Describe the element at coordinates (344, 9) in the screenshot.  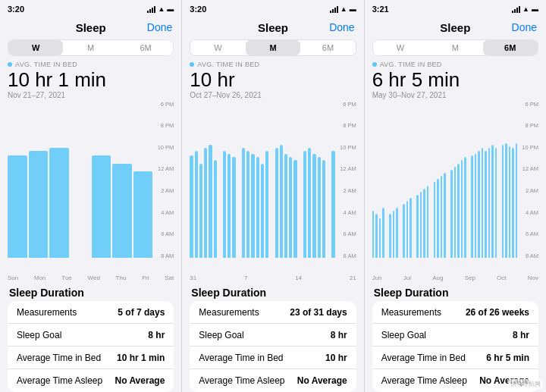
I see `wifi-icon: ▲` at that location.